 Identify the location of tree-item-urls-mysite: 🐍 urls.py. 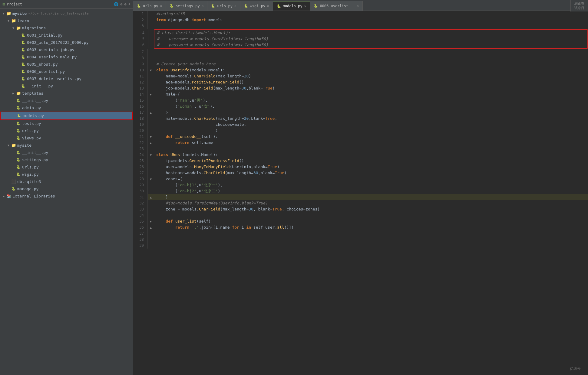
(67, 167).